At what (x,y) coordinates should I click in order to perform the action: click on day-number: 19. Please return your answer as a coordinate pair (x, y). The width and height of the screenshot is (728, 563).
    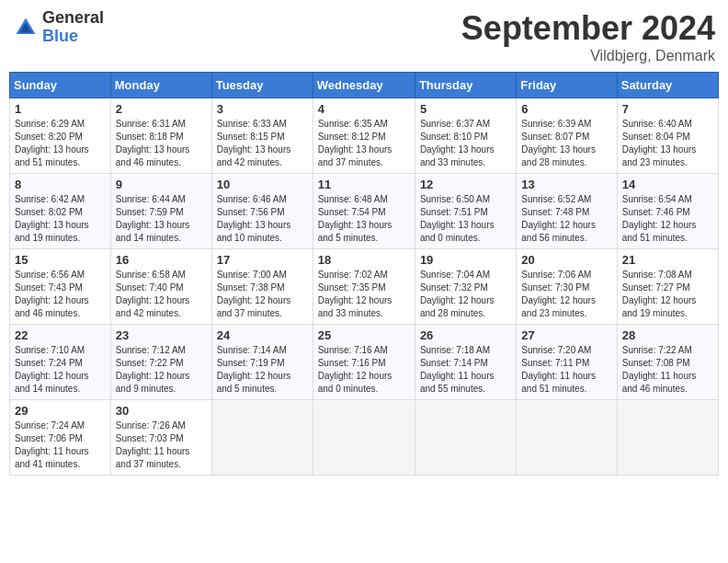
    Looking at the image, I should click on (465, 259).